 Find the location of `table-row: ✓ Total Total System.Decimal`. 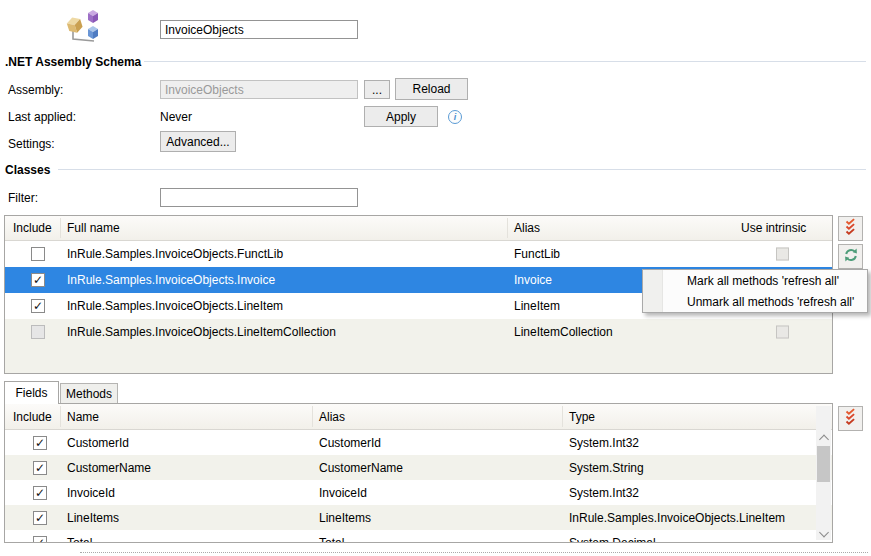

table-row: ✓ Total Total System.Decimal is located at coordinates (418, 536).